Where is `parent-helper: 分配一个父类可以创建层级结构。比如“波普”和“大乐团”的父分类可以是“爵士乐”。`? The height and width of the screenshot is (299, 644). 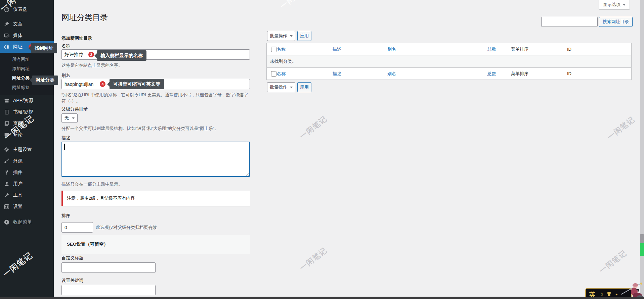
parent-helper: 分配一个父类可以创建层级结构。比如“波普”和“大乐团”的父分类可以是“爵士乐”。 is located at coordinates (156, 129).